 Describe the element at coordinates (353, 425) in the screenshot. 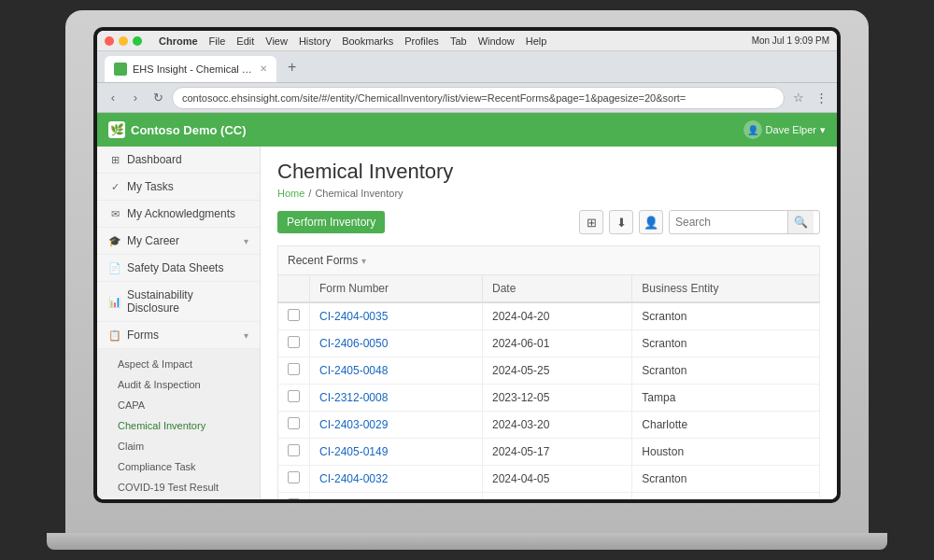

I see `form-number-link: CI-2403-0029` at that location.